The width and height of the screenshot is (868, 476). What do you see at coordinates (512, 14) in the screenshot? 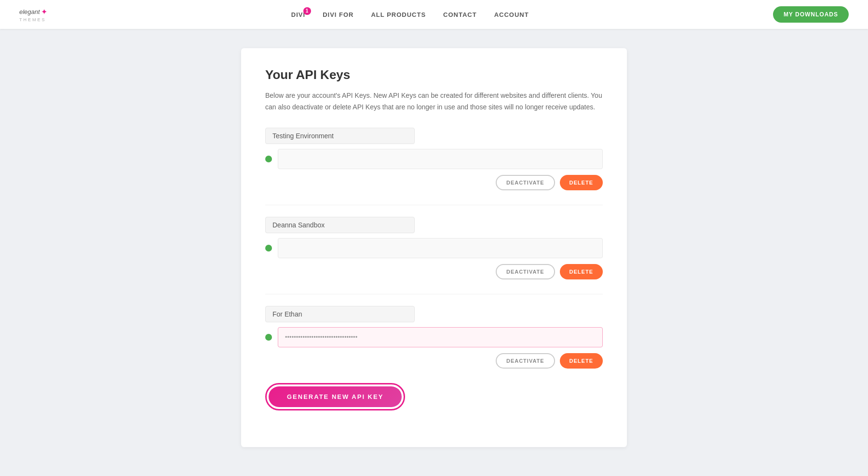
I see `nav-account: ACCOUNT` at bounding box center [512, 14].